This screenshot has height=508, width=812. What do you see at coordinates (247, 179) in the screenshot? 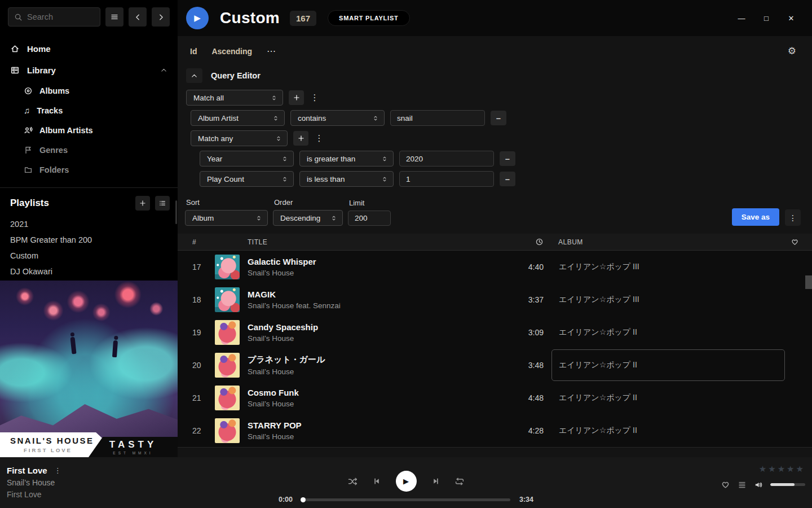
I see `rule-field-select: Play Count` at bounding box center [247, 179].